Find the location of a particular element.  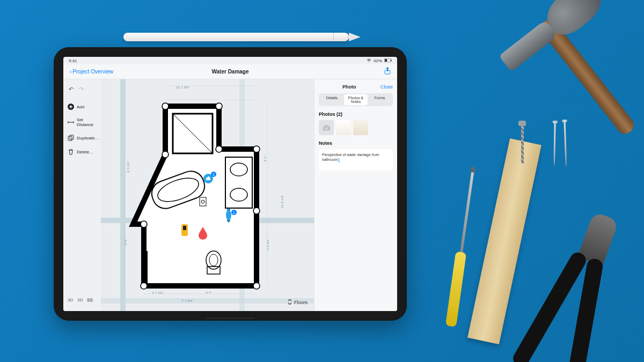

back-label: Project Overview is located at coordinates (93, 72).